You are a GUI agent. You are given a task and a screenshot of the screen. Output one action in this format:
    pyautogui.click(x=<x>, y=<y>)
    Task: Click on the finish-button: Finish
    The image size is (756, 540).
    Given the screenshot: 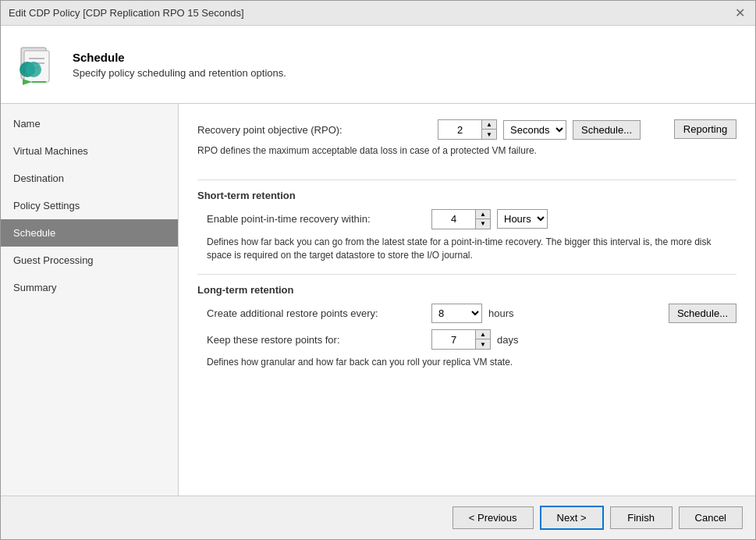 What is the action you would take?
    pyautogui.click(x=641, y=518)
    